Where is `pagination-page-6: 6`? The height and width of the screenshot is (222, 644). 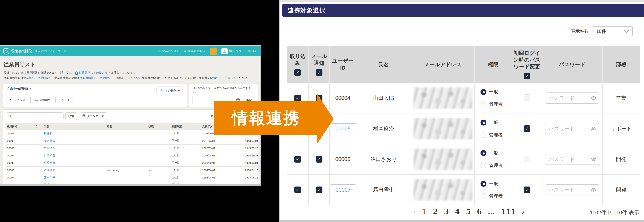
pagination-page-6: 6 is located at coordinates (479, 212).